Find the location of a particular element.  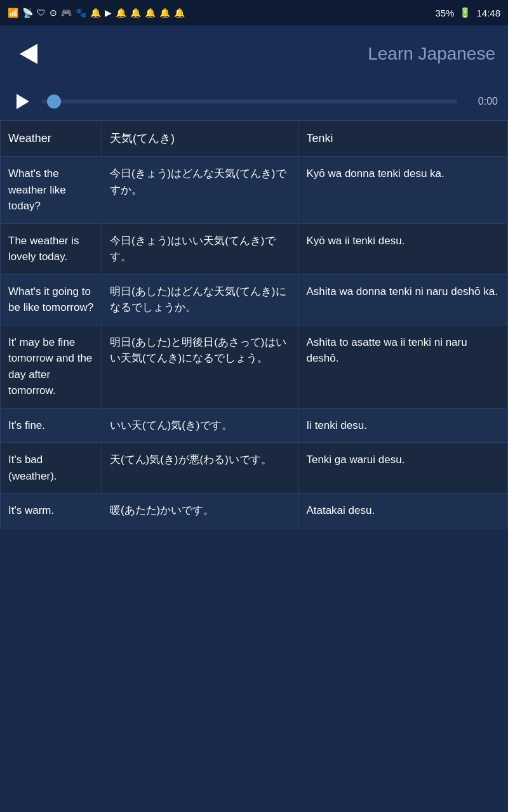

header-romaji: Tenki is located at coordinates (403, 139).